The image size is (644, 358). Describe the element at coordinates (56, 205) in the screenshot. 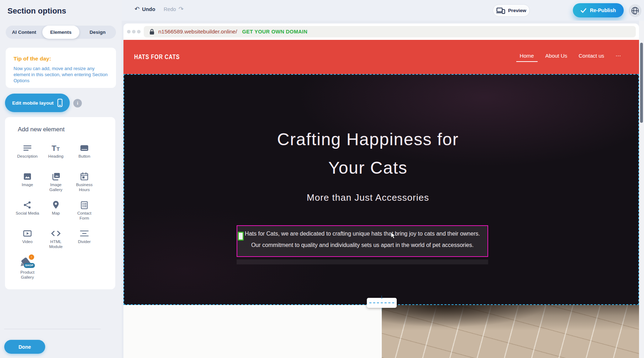

I see `map-pin-icon` at that location.